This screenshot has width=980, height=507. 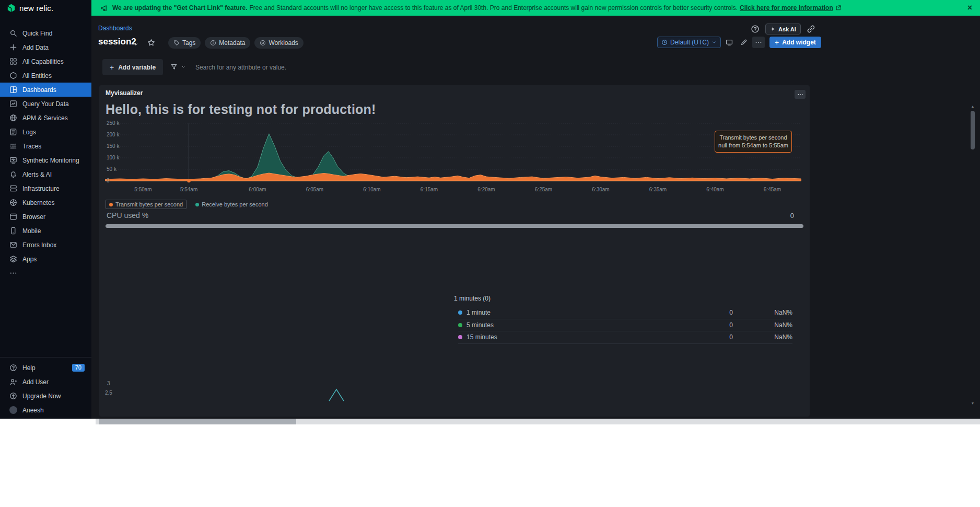 I want to click on sidebar-item-browser: Browser, so click(x=46, y=216).